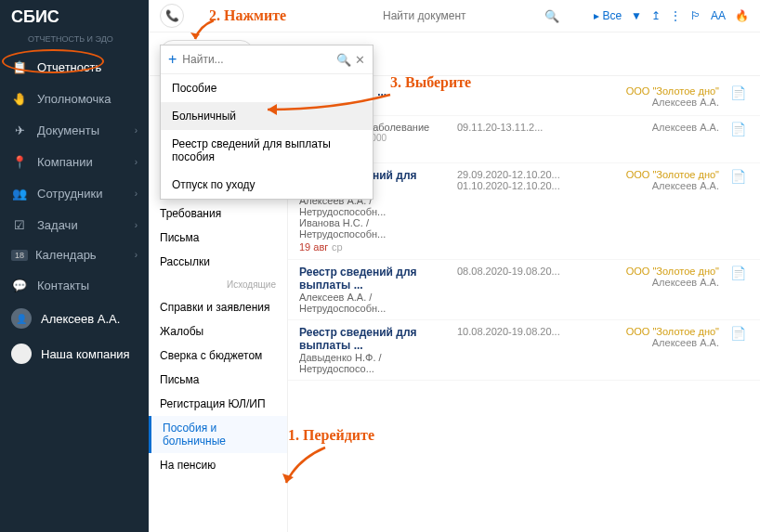  I want to click on sidebar-item-docs: ✈ Документы ›, so click(74, 130).